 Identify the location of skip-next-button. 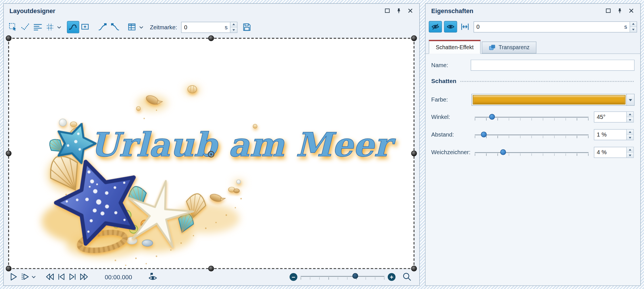
(73, 277).